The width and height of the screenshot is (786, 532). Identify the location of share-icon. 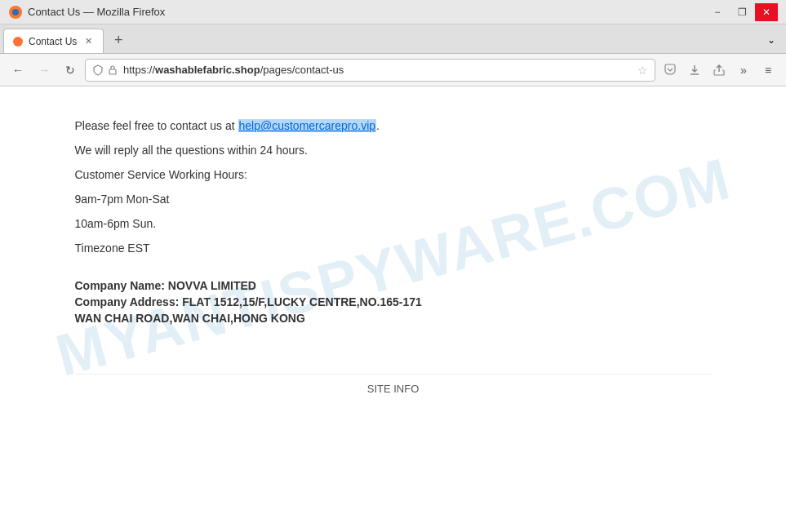
(719, 70).